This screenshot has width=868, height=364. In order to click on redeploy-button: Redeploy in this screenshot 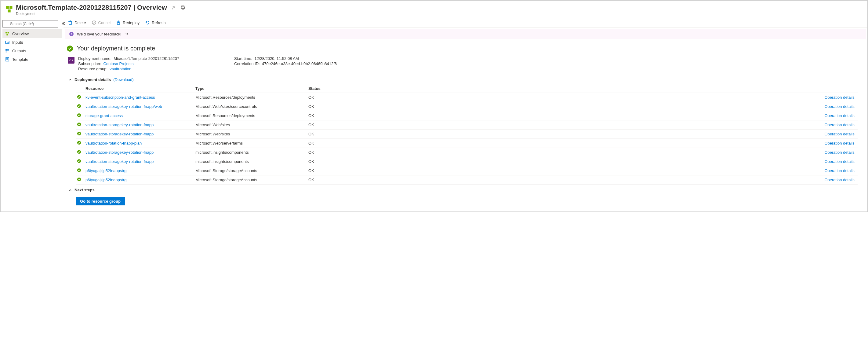, I will do `click(128, 23)`.